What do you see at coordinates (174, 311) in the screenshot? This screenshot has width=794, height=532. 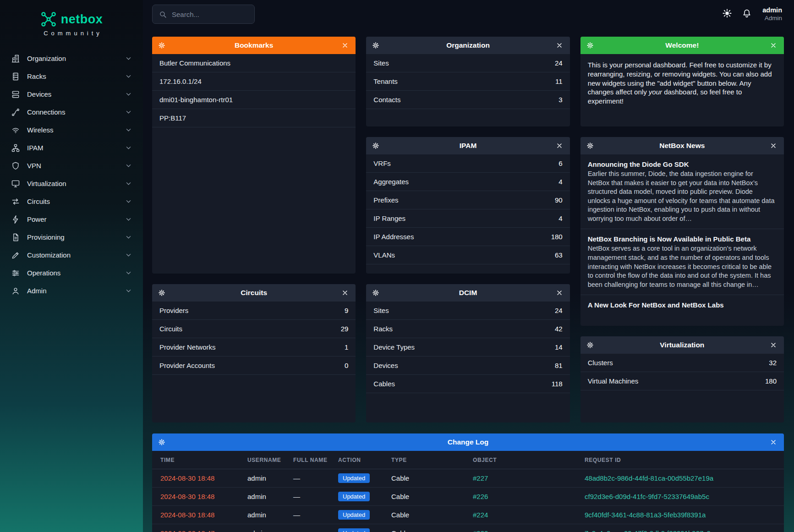 I see `stat-label-link: Providers` at bounding box center [174, 311].